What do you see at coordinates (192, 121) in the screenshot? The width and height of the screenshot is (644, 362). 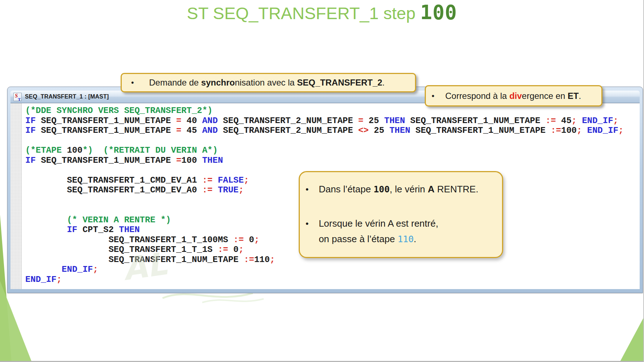 I see `code-token: 40` at bounding box center [192, 121].